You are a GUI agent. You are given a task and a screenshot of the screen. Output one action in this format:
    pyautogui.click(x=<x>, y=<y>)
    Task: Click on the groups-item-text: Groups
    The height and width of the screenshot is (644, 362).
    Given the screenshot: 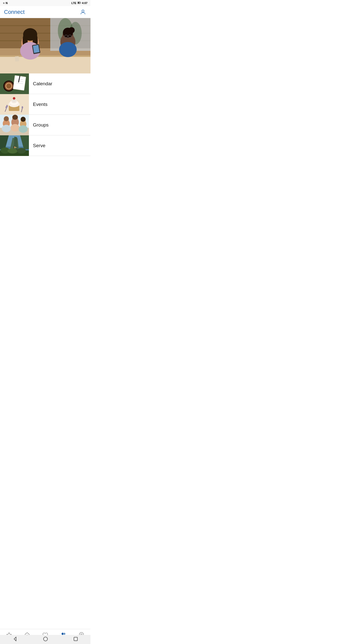 What is the action you would take?
    pyautogui.click(x=60, y=125)
    